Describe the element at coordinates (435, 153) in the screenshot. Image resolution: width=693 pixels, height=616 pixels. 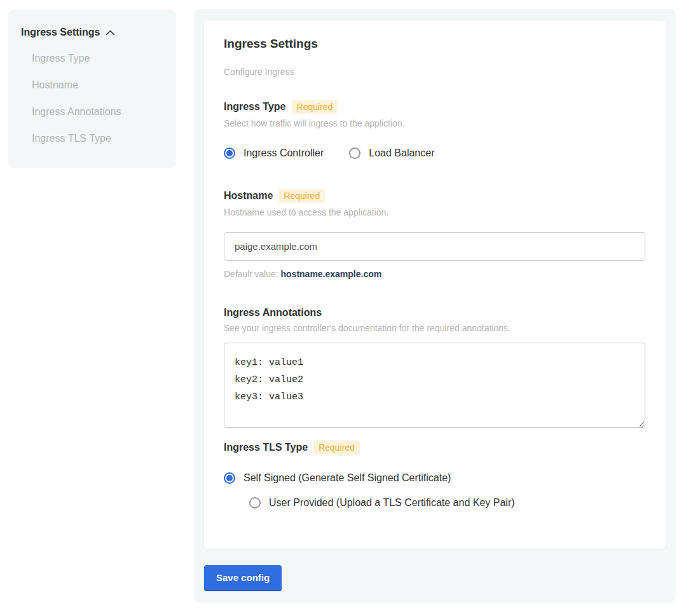
I see `ingress-type-radio-group: Ingress Controller Load Balancer` at that location.